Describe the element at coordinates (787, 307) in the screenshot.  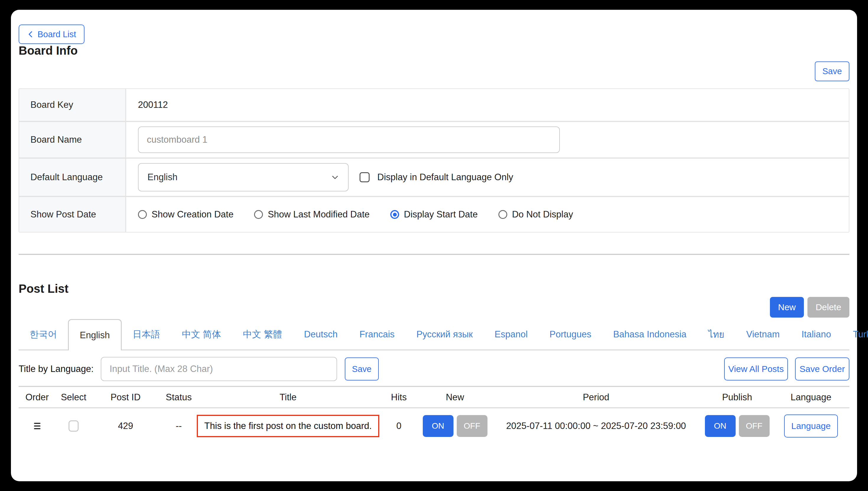
I see `new-post-button: New` at that location.